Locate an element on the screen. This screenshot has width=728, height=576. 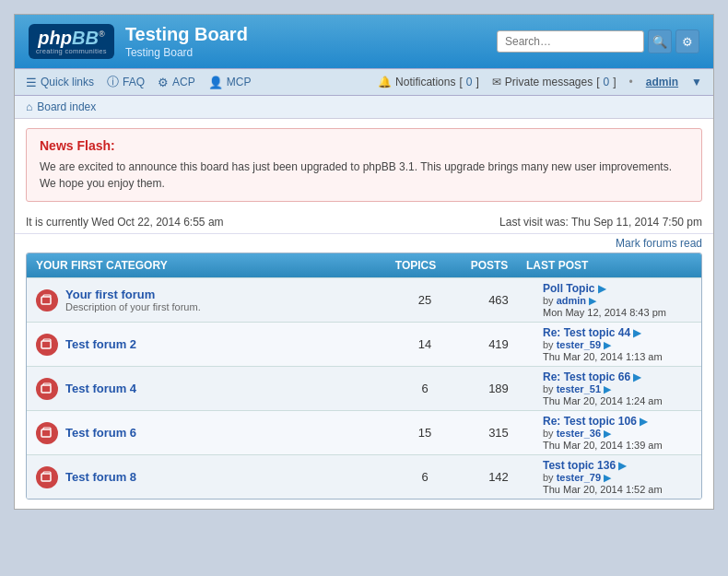
news-flash: News Flash: We are excited to announce t… is located at coordinates (364, 165).